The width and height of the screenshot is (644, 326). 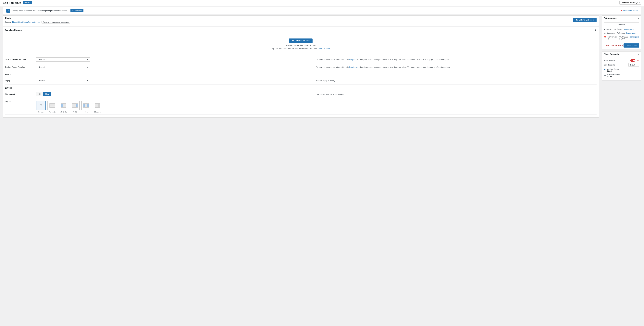 What do you see at coordinates (577, 20) in the screenshot?
I see `be-icon-top: Be` at bounding box center [577, 20].